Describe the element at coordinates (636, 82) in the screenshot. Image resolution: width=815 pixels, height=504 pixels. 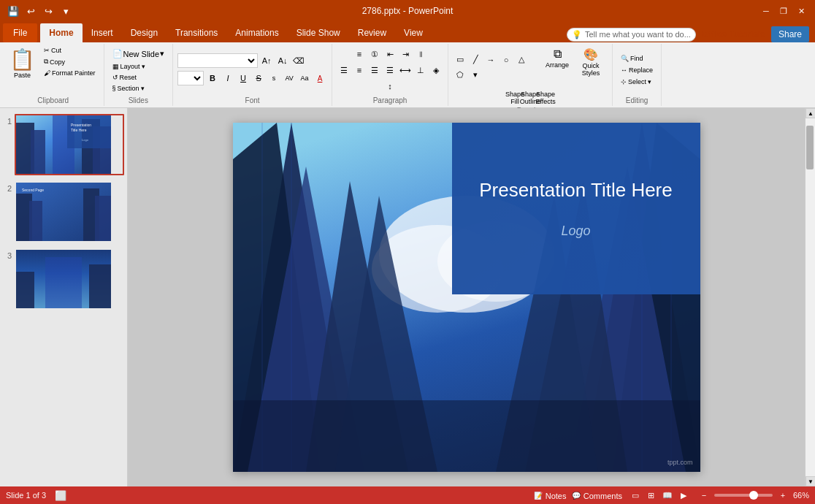
I see `select-button: ⊹ Select ▾` at that location.